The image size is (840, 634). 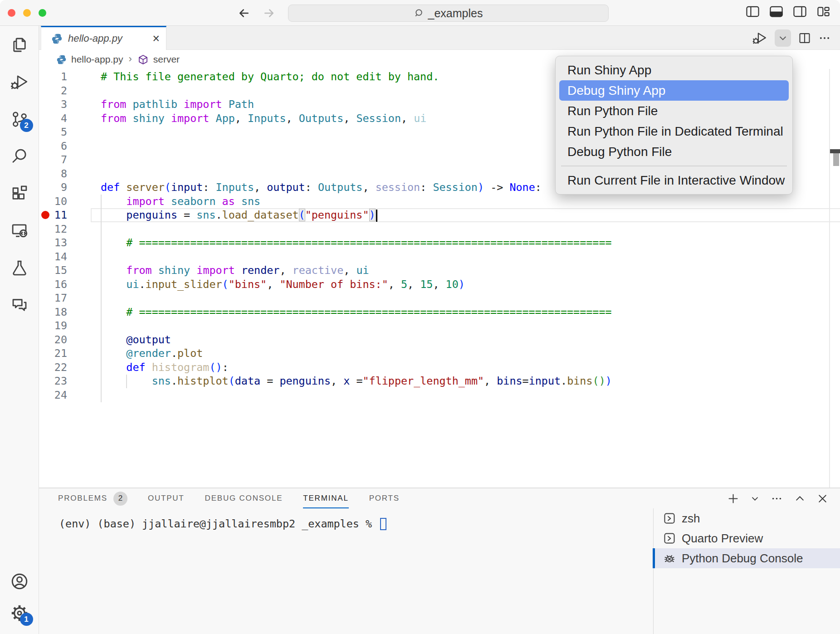 What do you see at coordinates (20, 581) in the screenshot?
I see `account-icon` at bounding box center [20, 581].